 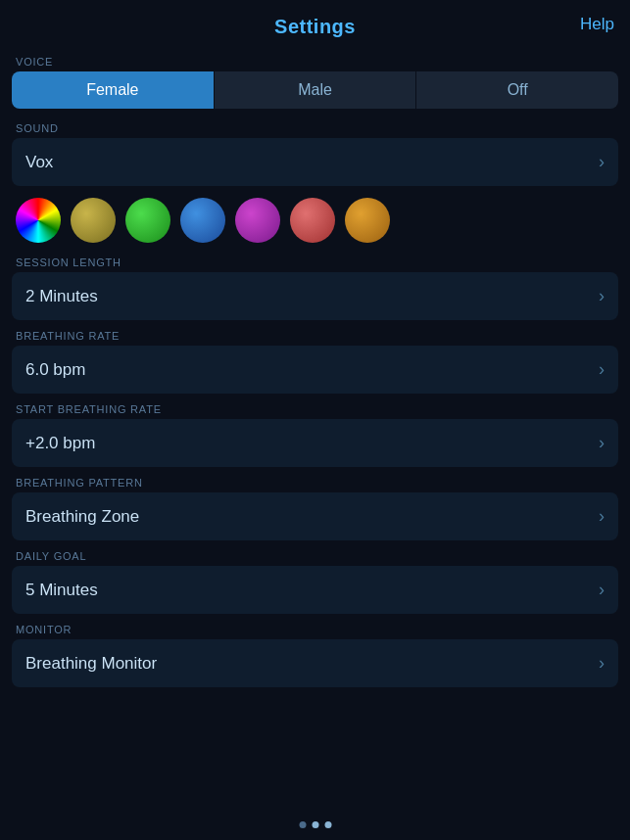 What do you see at coordinates (55, 370) in the screenshot?
I see `breathing-rate-value: 6.0 bpm` at bounding box center [55, 370].